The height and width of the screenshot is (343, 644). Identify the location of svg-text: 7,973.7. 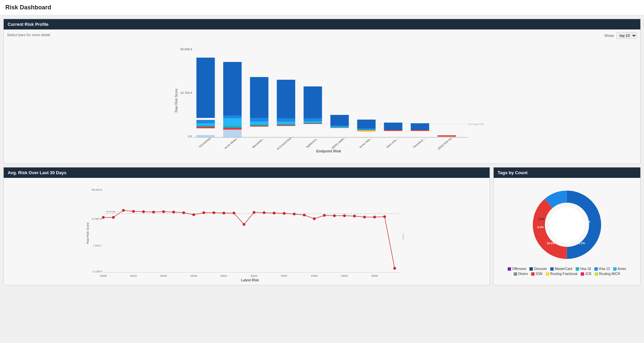
(98, 246).